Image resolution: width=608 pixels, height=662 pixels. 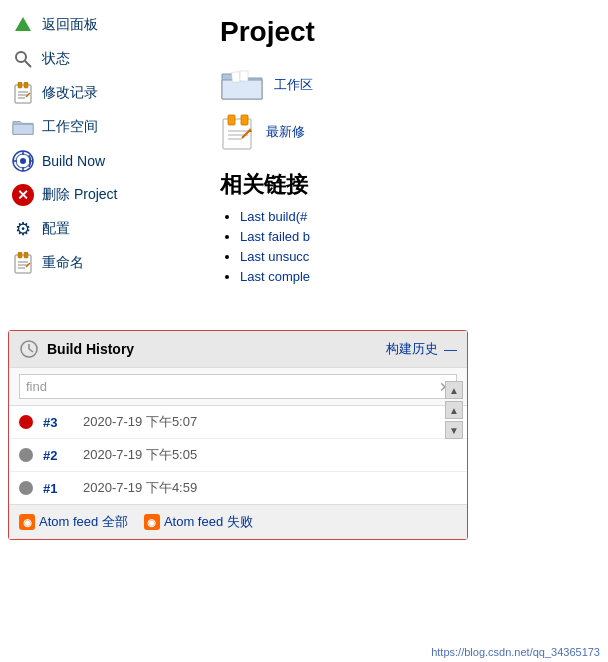 What do you see at coordinates (56, 59) in the screenshot?
I see `sidebar-item-status-label: 状态` at bounding box center [56, 59].